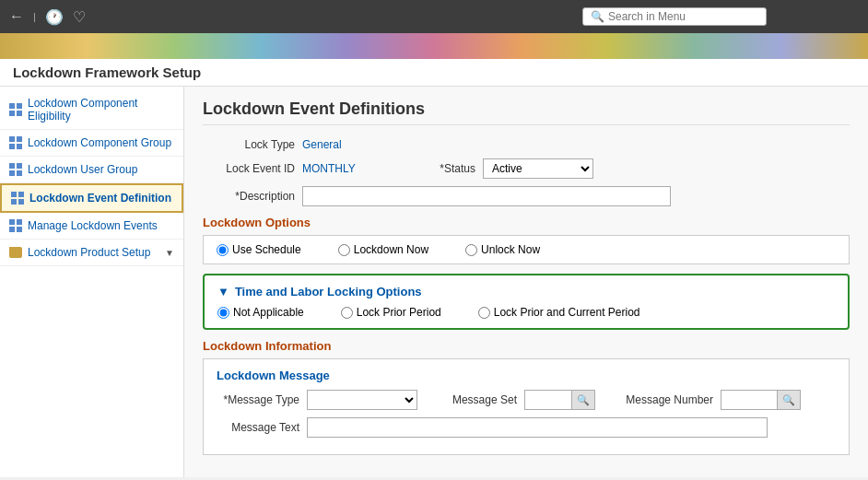  Describe the element at coordinates (92, 252) in the screenshot. I see `sidebar-item-product-setup: Lockdown Product Setup ▼` at that location.